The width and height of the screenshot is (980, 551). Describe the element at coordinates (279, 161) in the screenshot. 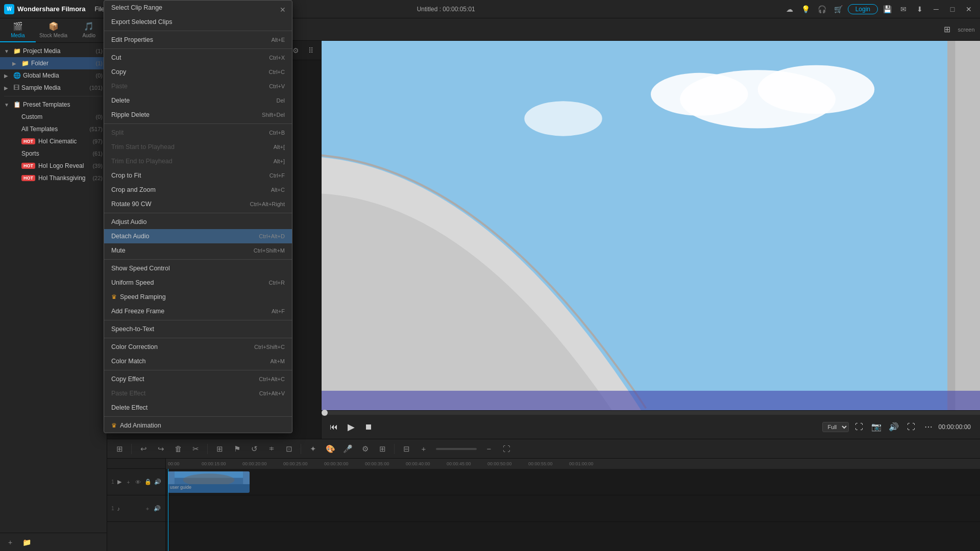

I see `ctx-trim-end-shortcut: Alt+]` at that location.